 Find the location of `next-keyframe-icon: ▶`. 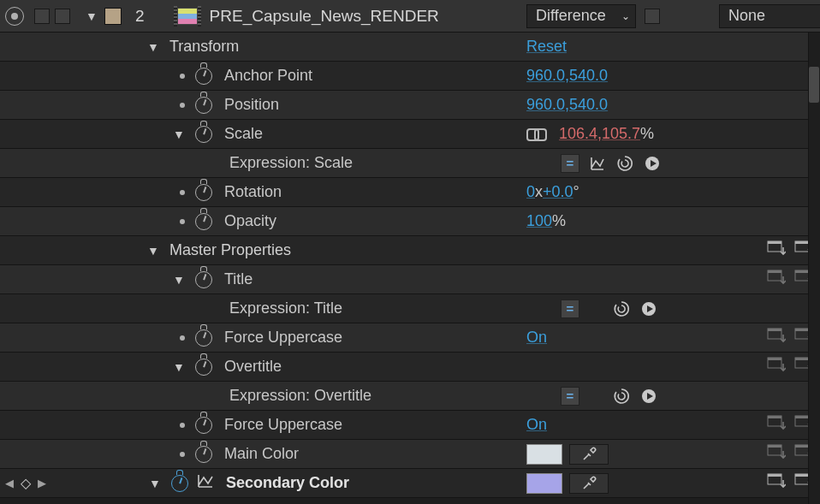

next-keyframe-icon: ▶ is located at coordinates (42, 483).